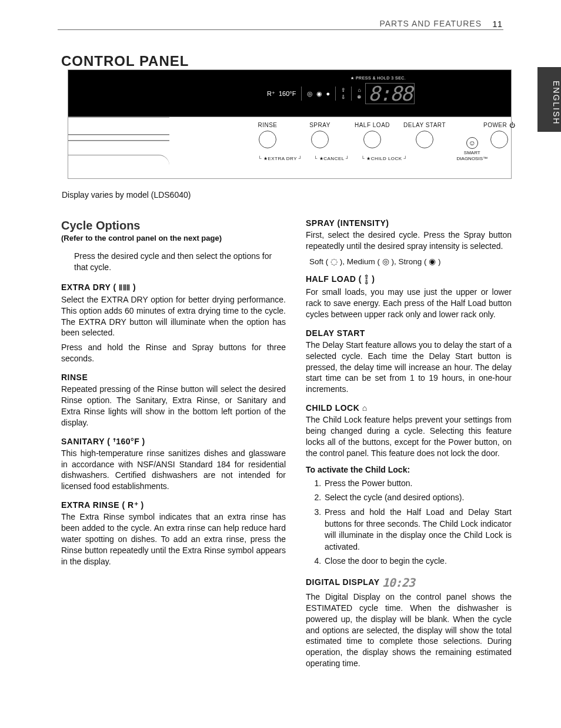 The height and width of the screenshot is (728, 561). What do you see at coordinates (125, 61) in the screenshot?
I see `page-title: CONTROL PANEL` at bounding box center [125, 61].